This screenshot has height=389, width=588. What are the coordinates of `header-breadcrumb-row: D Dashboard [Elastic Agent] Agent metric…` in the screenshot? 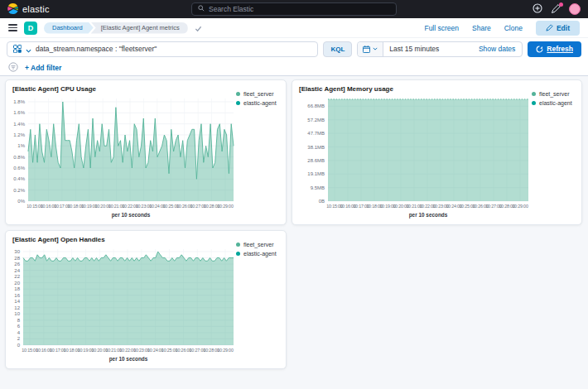 It's located at (294, 28).